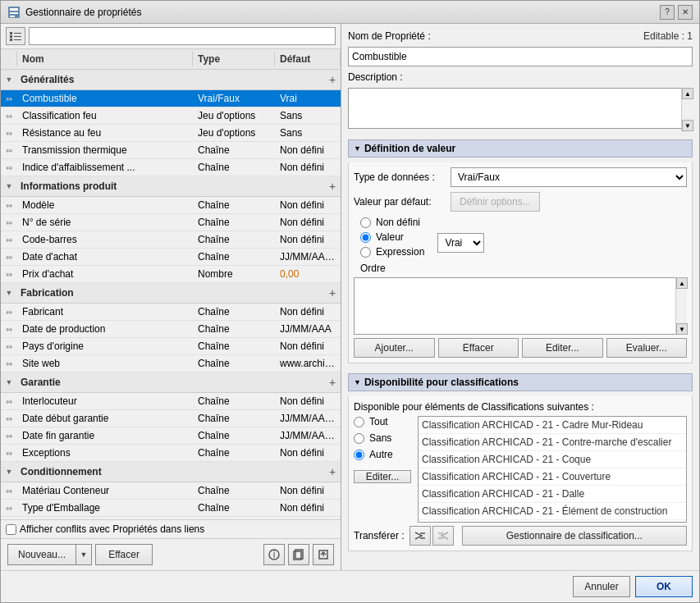 This screenshot has width=700, height=603. I want to click on annuler-button: Annuler, so click(602, 587).